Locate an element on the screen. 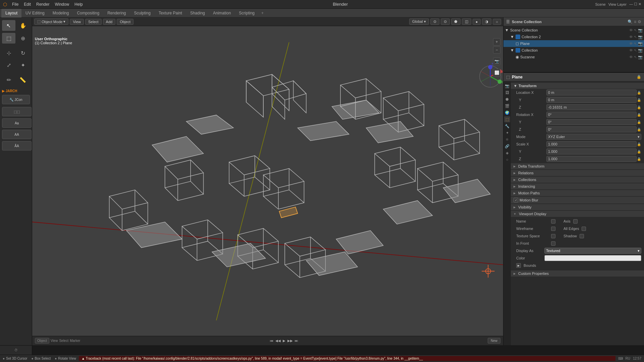 Image resolution: width=644 pixels, height=362 pixels. tab-shading: Shading is located at coordinates (198, 13).